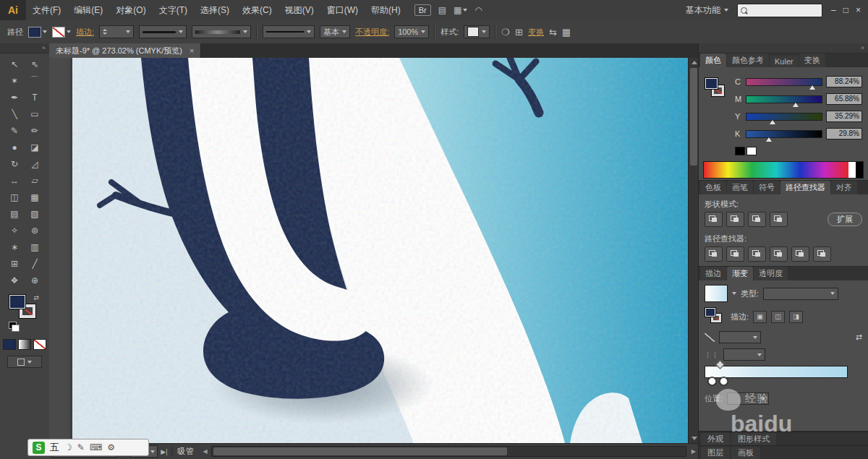 The height and width of the screenshot is (459, 868). What do you see at coordinates (14, 114) in the screenshot?
I see `tool-button: ╲` at bounding box center [14, 114].